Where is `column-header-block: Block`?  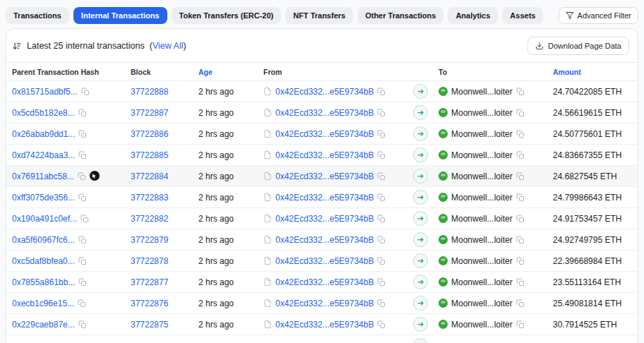
column-header-block: Block is located at coordinates (165, 72).